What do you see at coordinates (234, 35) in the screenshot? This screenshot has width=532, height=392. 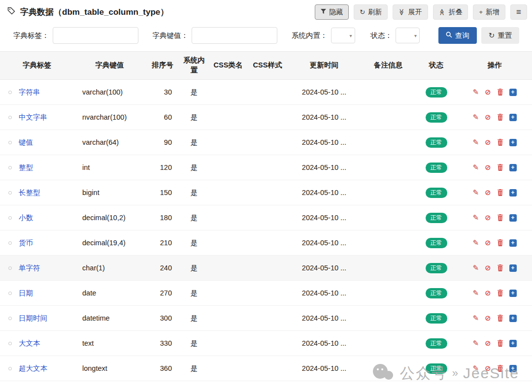 I see `dict-value-input` at bounding box center [234, 35].